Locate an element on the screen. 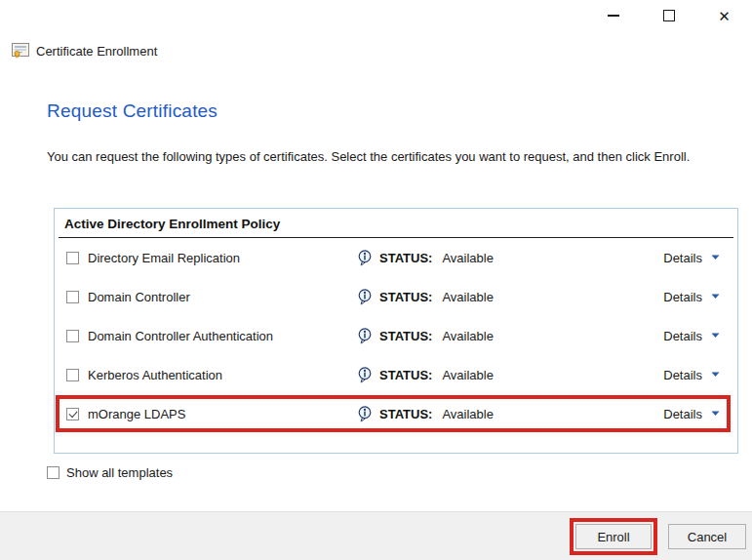 The width and height of the screenshot is (752, 560). app-title: Certificate Enrollment is located at coordinates (97, 51).